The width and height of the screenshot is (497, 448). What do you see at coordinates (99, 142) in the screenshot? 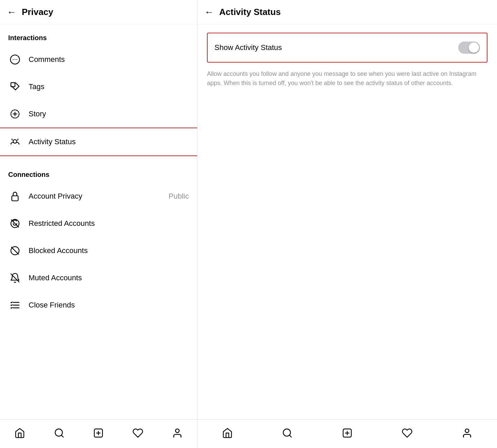
I see `menu-item-activity-status: Activity Status` at bounding box center [99, 142].